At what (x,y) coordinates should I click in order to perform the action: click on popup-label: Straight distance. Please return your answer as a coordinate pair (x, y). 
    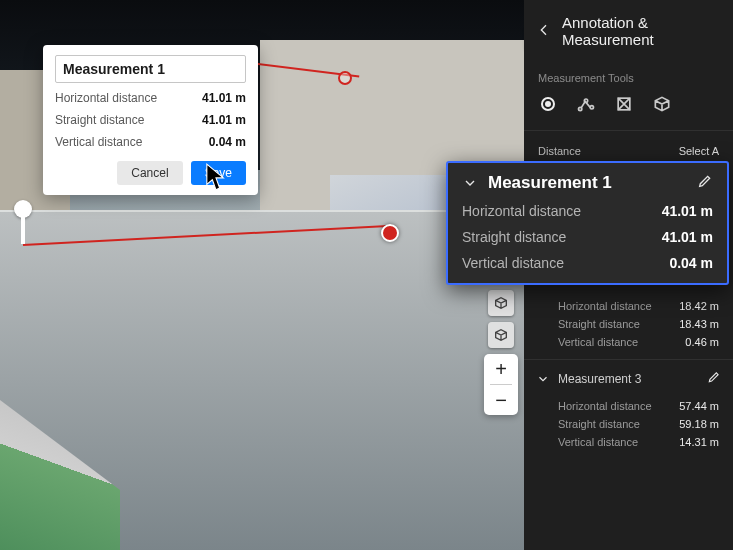
    Looking at the image, I should click on (100, 120).